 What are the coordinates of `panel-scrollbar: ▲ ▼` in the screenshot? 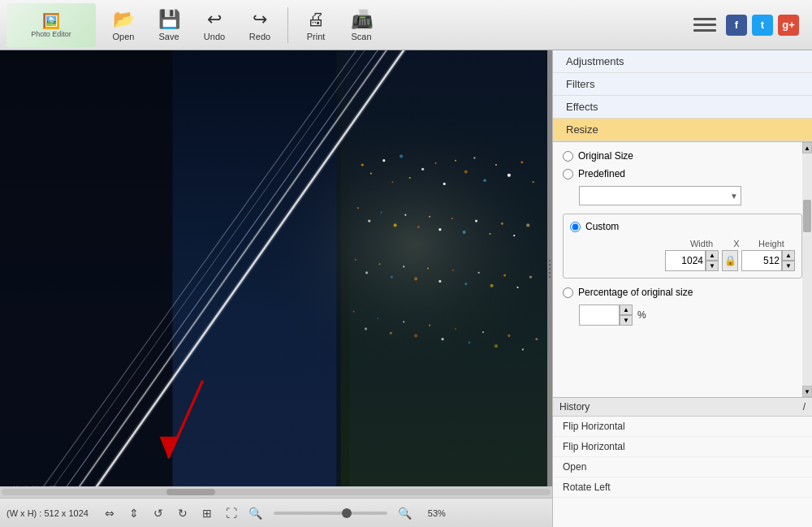 It's located at (807, 270).